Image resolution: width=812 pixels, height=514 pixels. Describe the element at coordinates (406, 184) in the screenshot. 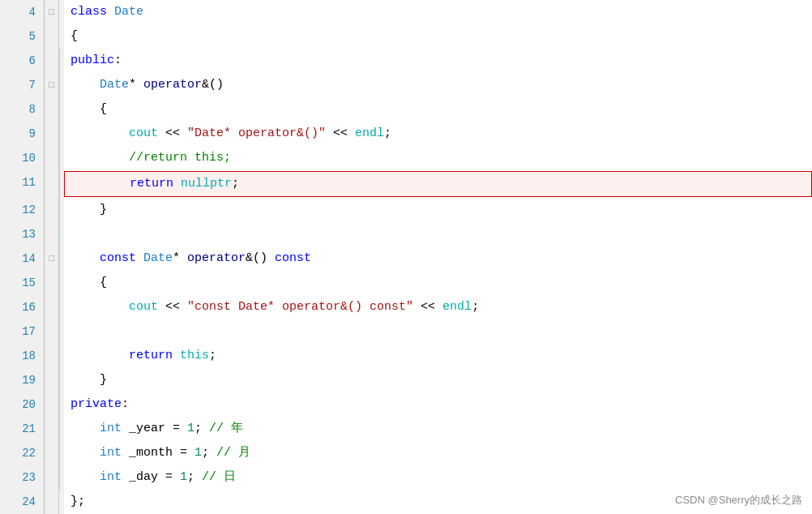

I see `code-row-11: 11 return nullptr;` at that location.